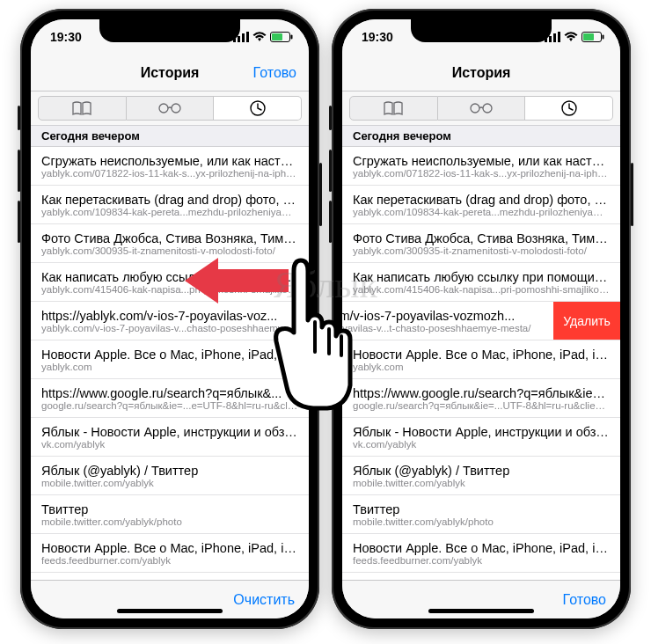 This screenshot has width=651, height=644. I want to click on delete-button: Удалить, so click(587, 320).